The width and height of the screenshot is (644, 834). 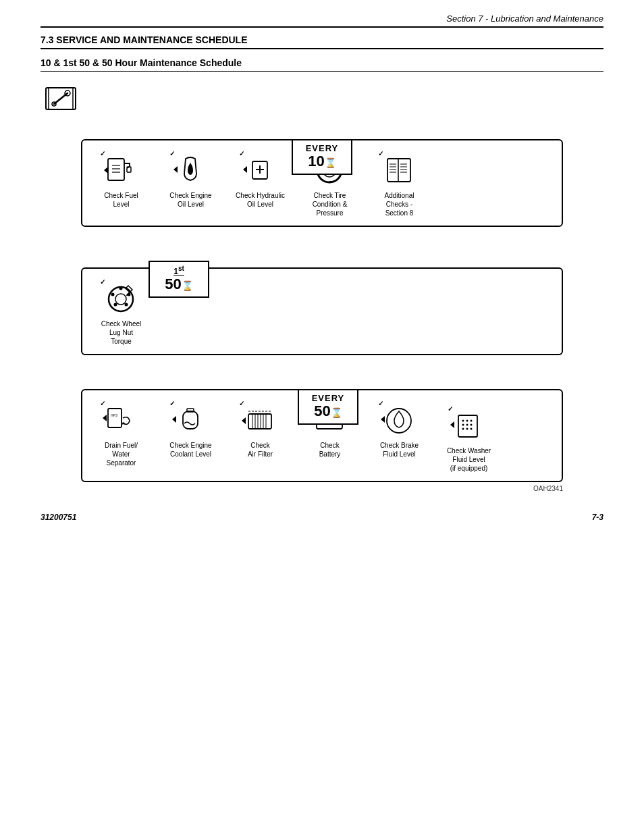 I want to click on subsection-title: 10 & 1st 50 & 50 Hour Maintenance Schedu…, so click(x=322, y=65).